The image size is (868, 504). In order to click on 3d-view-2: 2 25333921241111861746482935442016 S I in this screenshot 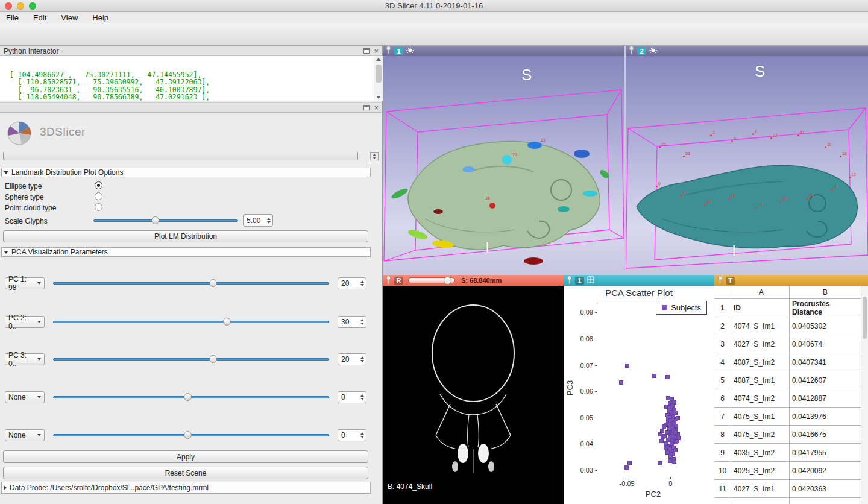, I will do `click(747, 160)`.